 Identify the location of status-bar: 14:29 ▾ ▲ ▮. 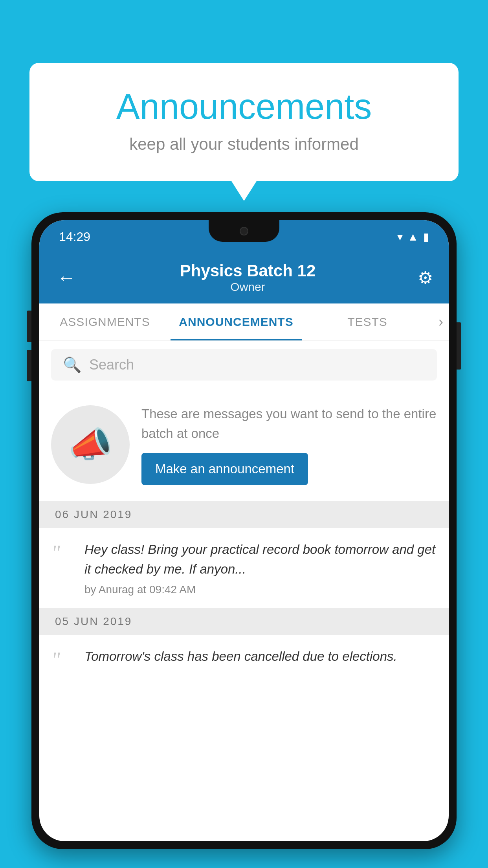
(244, 237).